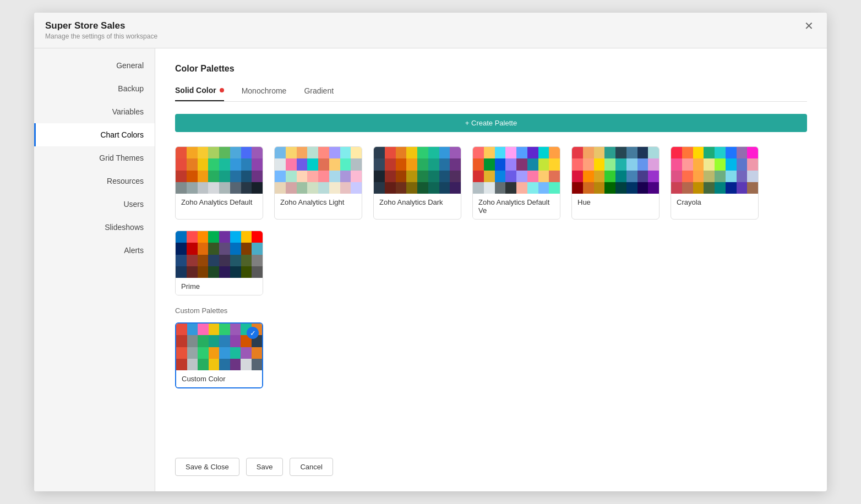 This screenshot has width=861, height=504. I want to click on sidebar-item-grid-themes: Grid Themes, so click(95, 158).